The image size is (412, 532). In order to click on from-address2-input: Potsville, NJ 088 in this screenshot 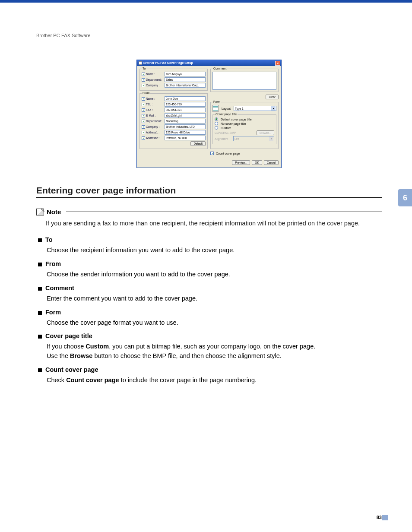, I will do `click(185, 138)`.